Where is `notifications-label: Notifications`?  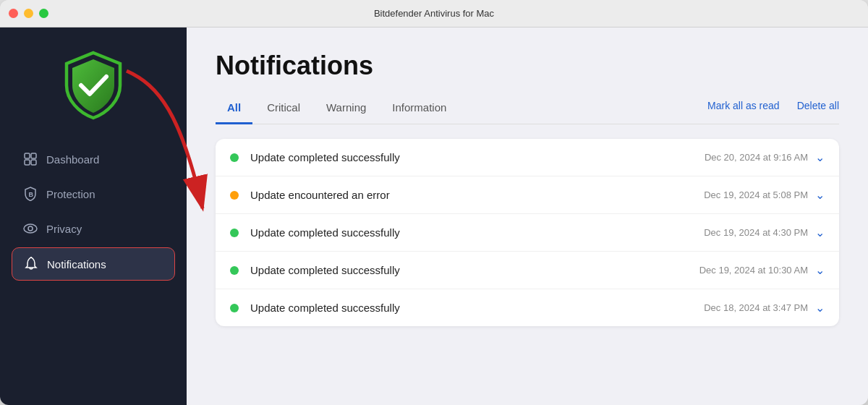 notifications-label: Notifications is located at coordinates (77, 265).